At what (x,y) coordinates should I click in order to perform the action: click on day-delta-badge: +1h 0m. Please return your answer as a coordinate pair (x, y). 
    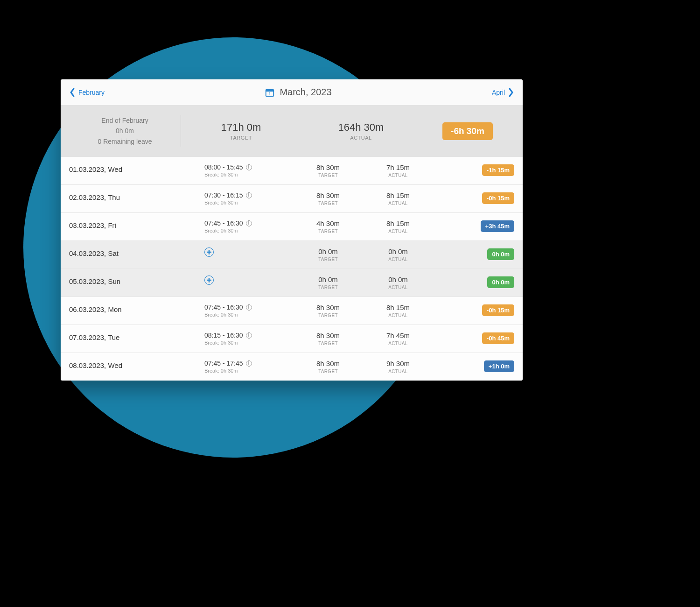
    Looking at the image, I should click on (499, 366).